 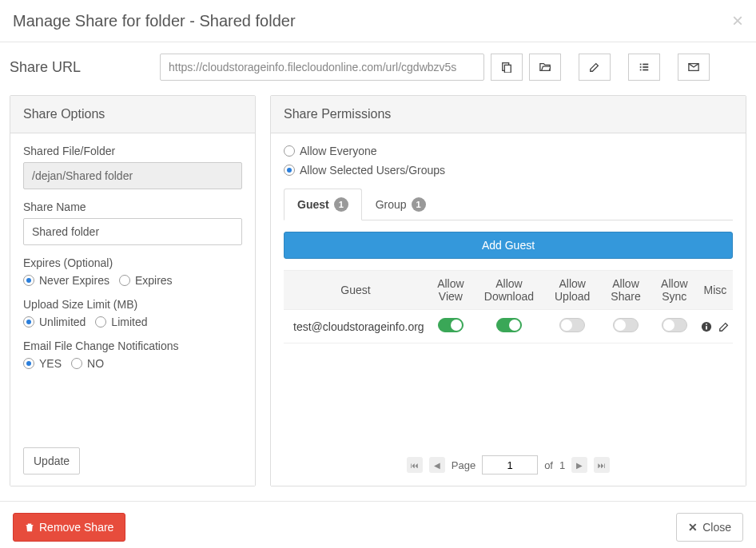 I want to click on list-icon, so click(x=644, y=67).